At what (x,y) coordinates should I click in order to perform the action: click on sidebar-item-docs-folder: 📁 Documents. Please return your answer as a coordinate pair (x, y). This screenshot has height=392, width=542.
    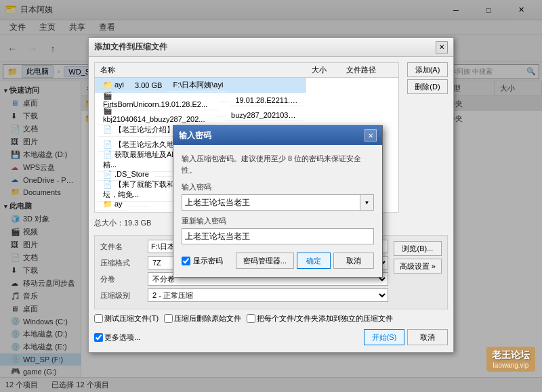
    Looking at the image, I should click on (41, 192).